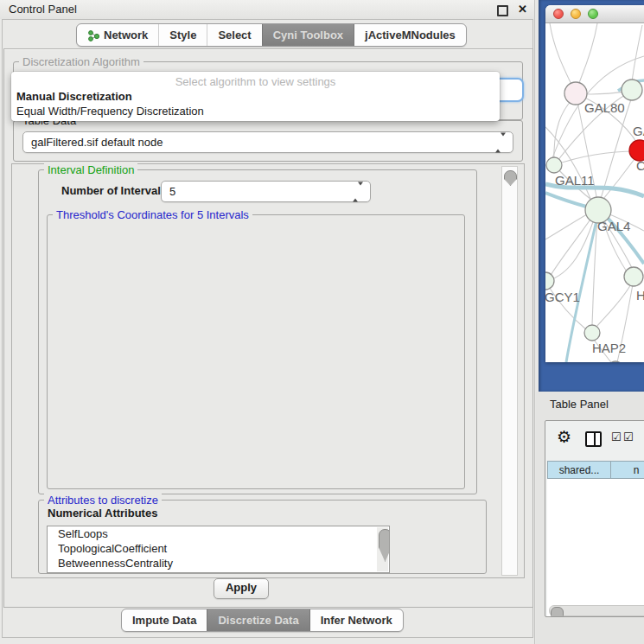 The width and height of the screenshot is (644, 644). Describe the element at coordinates (91, 169) in the screenshot. I see `interval-definition-group-label: Interval Definition` at that location.